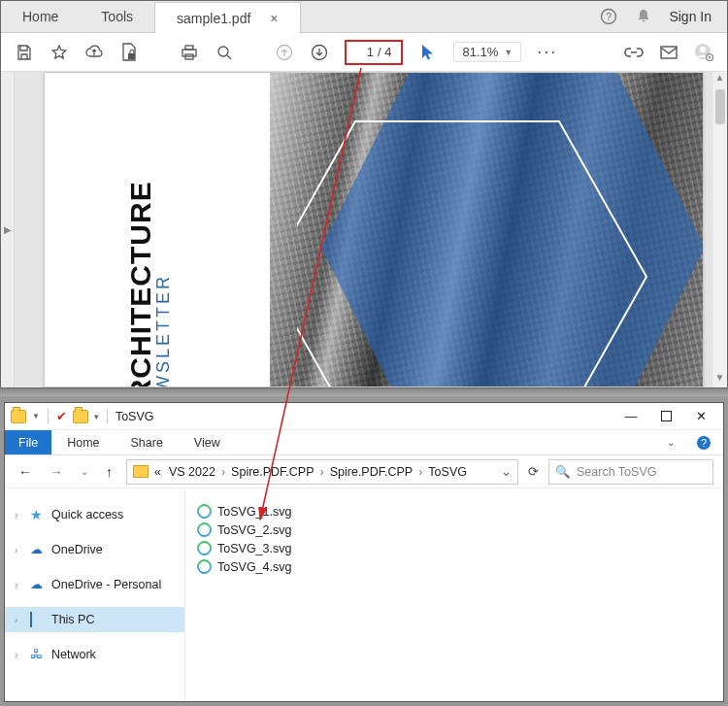 The height and width of the screenshot is (706, 728). Describe the element at coordinates (109, 472) in the screenshot. I see `up-button: ↑` at that location.